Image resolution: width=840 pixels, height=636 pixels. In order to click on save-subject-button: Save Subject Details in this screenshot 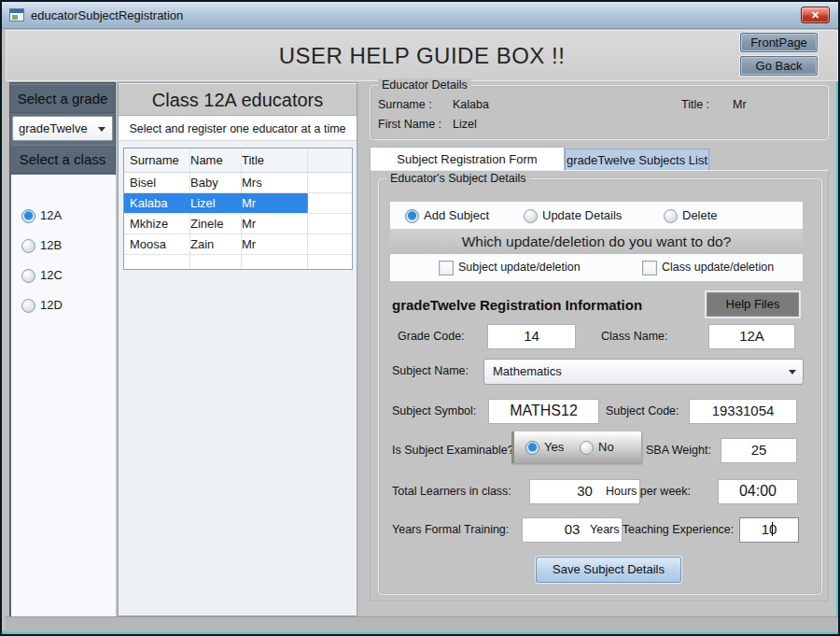, I will do `click(609, 570)`.